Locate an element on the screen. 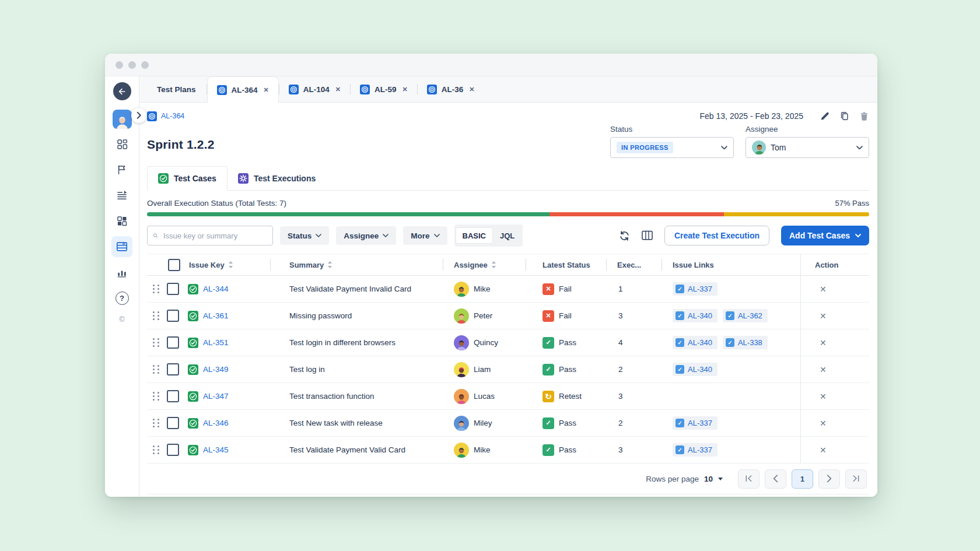 The image size is (980, 551). page-1-button: 1 is located at coordinates (803, 479).